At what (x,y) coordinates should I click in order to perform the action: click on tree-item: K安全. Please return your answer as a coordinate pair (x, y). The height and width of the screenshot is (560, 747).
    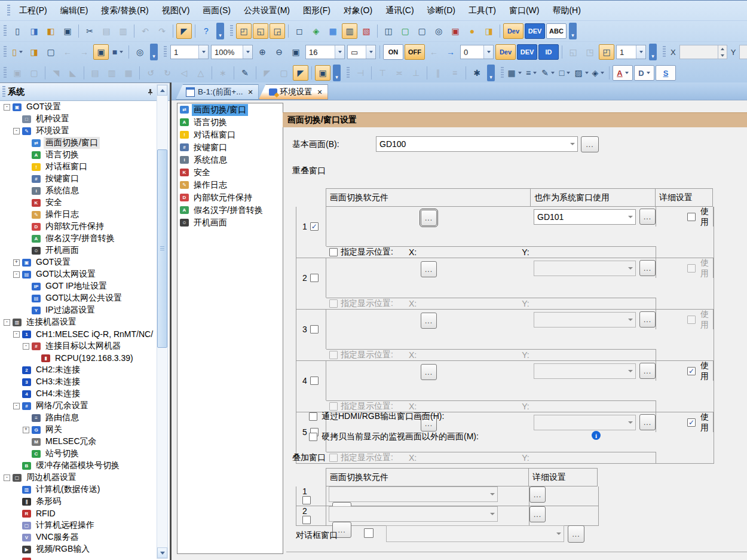
    Looking at the image, I should click on (85, 203).